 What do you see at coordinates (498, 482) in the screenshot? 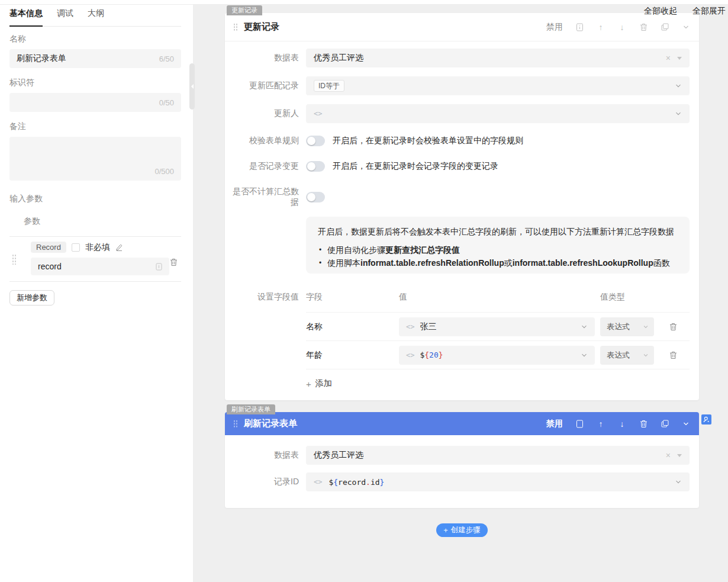
I see `record-id-input: <> ${record.id}` at bounding box center [498, 482].